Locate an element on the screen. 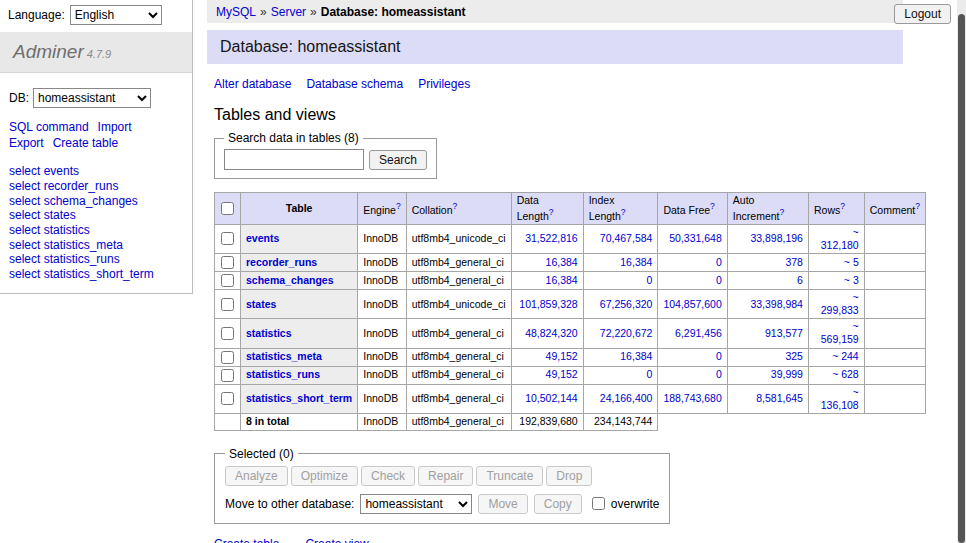 The image size is (966, 543). auto-increment-link: 39,999 is located at coordinates (787, 374).